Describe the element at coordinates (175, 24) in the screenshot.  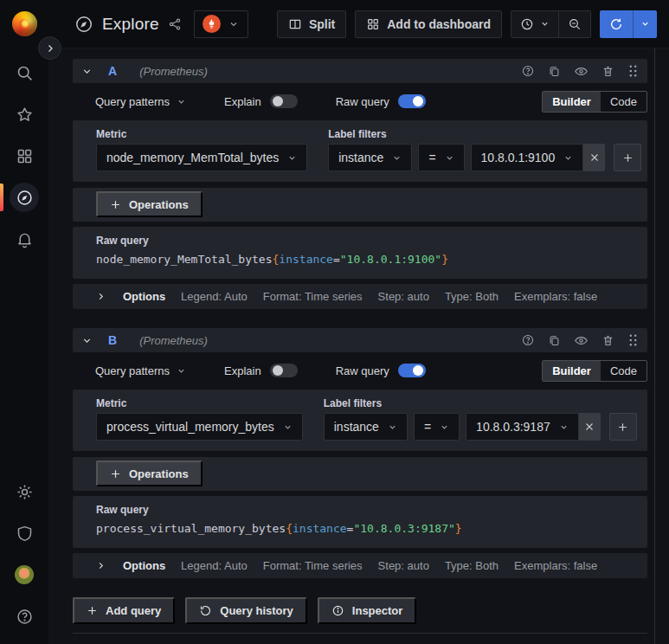
I see `share-icon` at that location.